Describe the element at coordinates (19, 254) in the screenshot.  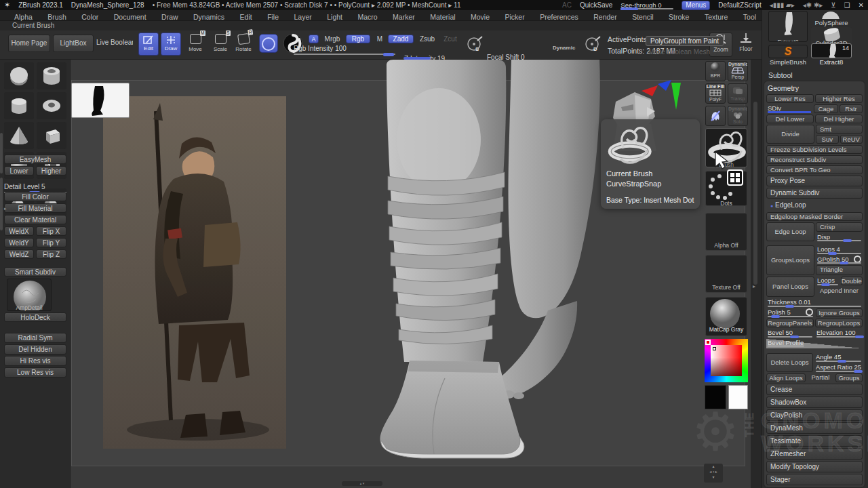
I see `weldz-button: WeldZ` at that location.